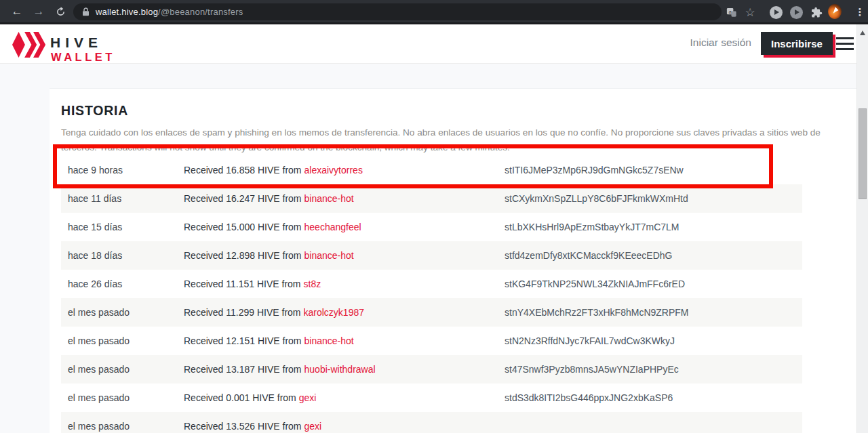 This screenshot has height=433, width=868. Describe the element at coordinates (721, 43) in the screenshot. I see `login-link: Iniciar sesión` at that location.